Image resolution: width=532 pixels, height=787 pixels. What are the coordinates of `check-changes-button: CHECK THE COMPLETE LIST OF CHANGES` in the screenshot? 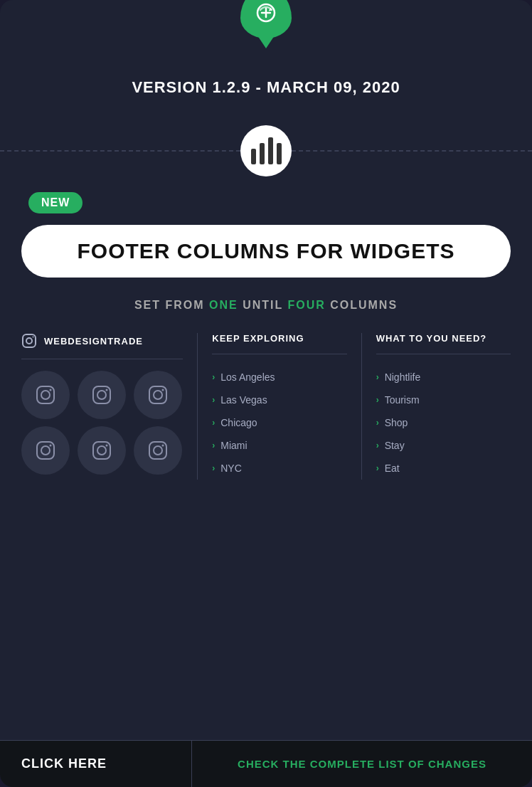 It's located at (362, 764).